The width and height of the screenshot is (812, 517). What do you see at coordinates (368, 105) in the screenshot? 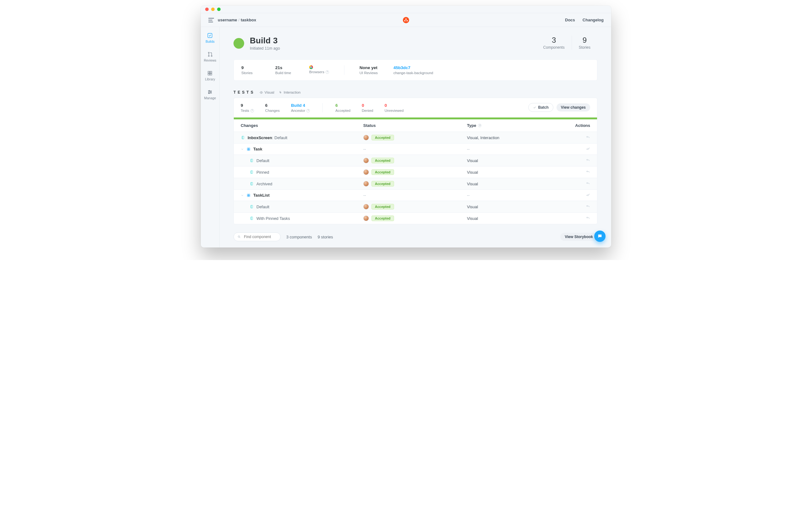
I see `denied-count-value: 0` at bounding box center [368, 105].